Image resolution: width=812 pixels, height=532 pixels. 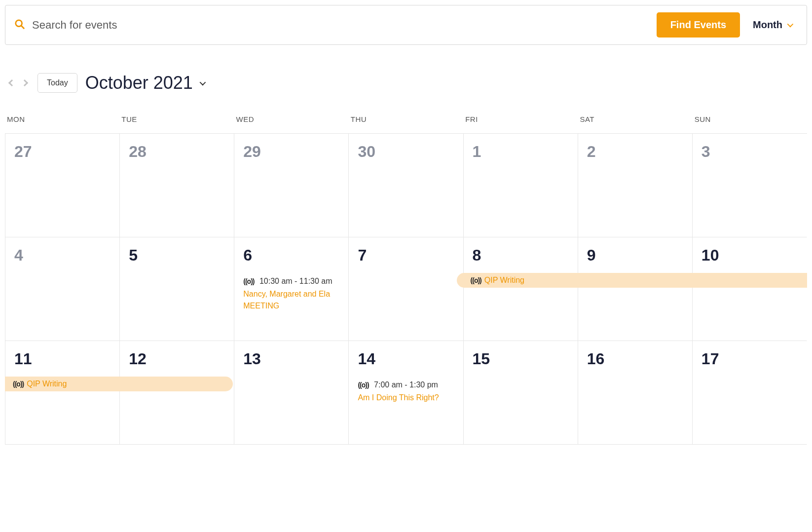 I want to click on nav-arrows, so click(x=18, y=83).